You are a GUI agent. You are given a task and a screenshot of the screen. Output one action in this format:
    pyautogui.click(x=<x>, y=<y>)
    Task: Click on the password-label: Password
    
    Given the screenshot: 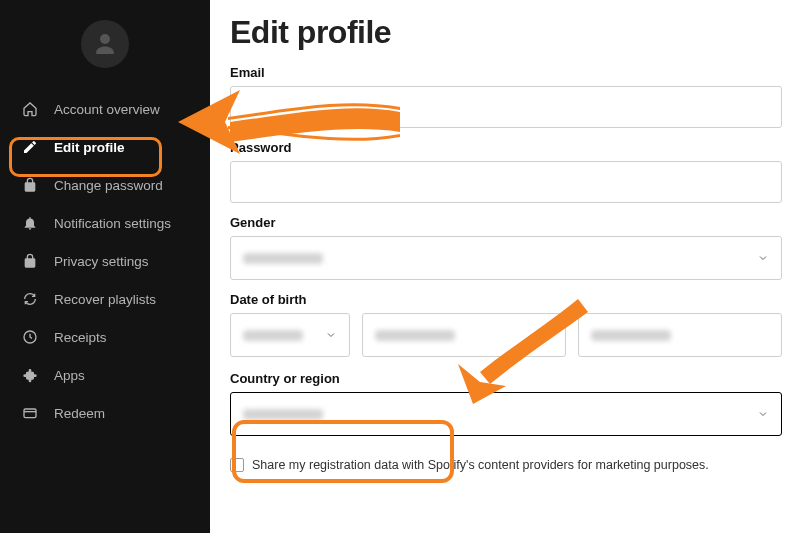 What is the action you would take?
    pyautogui.click(x=506, y=148)
    